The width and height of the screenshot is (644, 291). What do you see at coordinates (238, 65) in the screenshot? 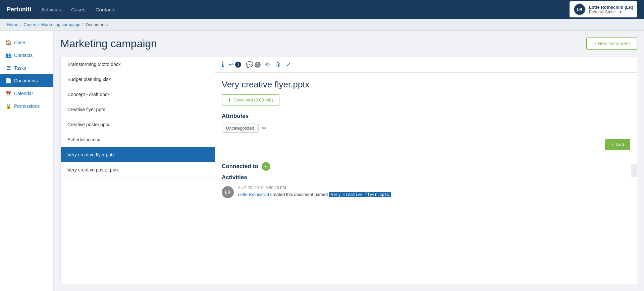
I see `history-badge: 1` at bounding box center [238, 65].